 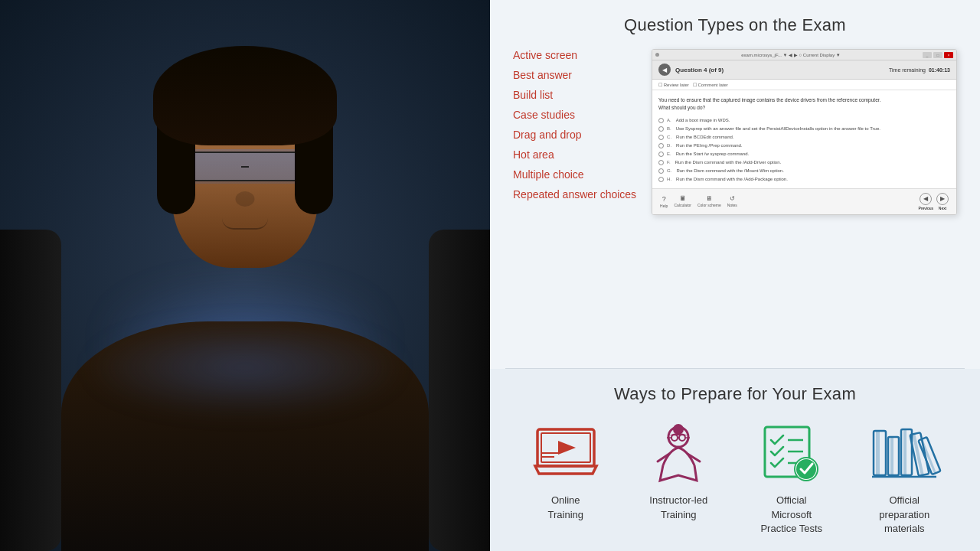 I want to click on materials-label: Officialpreparationmaterials, so click(x=904, y=514).